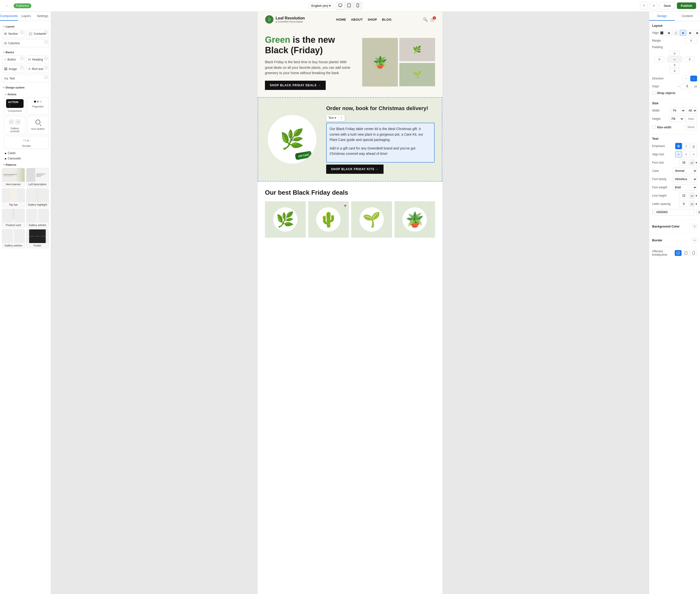 The width and height of the screenshot is (700, 594). I want to click on letter-spacing-input, so click(684, 204).